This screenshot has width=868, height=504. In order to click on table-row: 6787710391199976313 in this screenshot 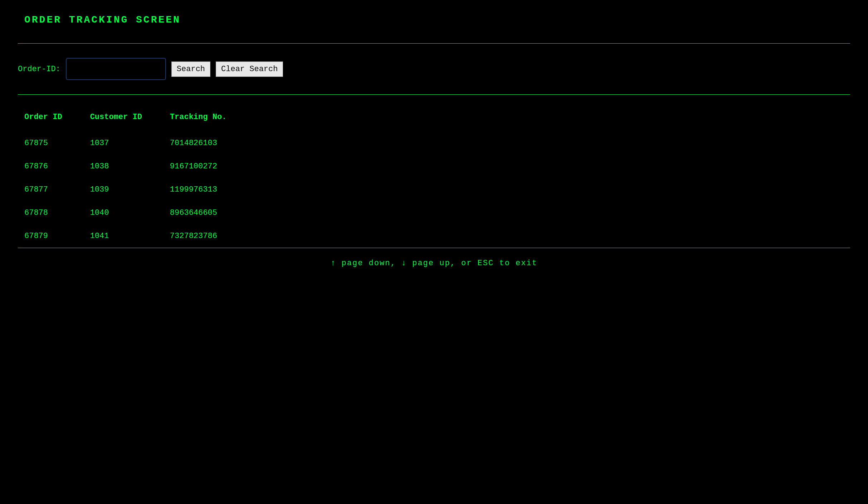, I will do `click(133, 189)`.